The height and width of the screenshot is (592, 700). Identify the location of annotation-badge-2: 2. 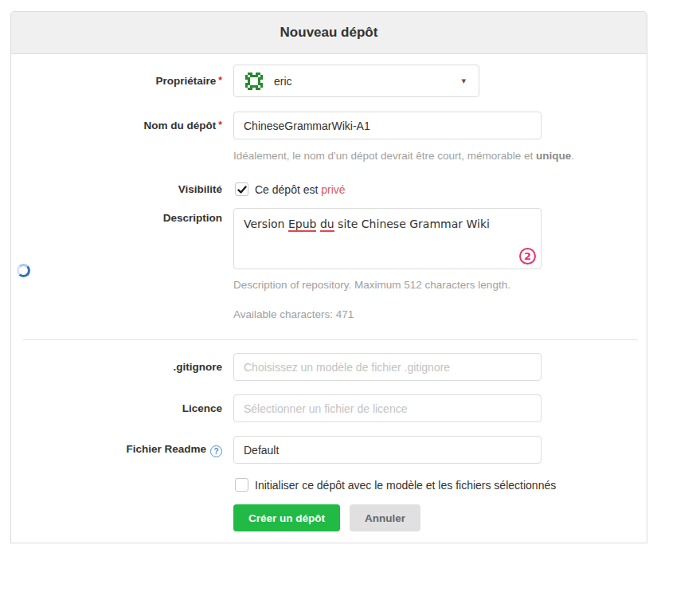
(527, 257).